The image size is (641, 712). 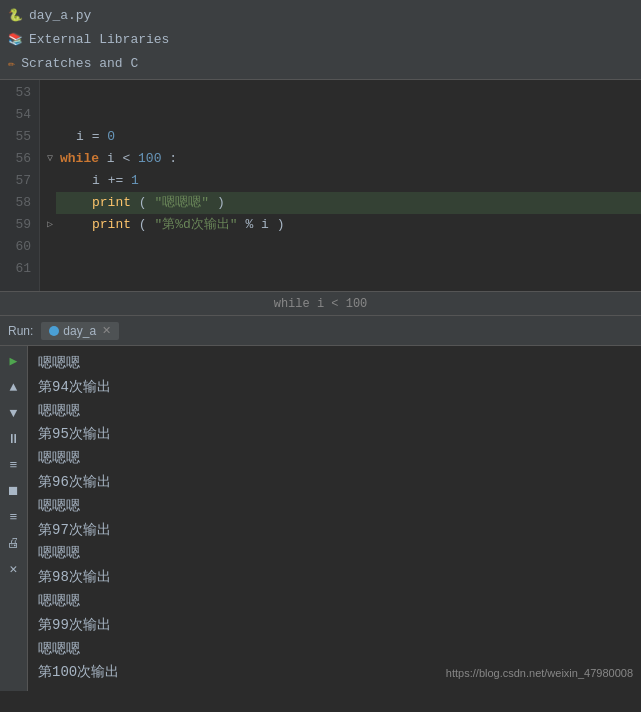 What do you see at coordinates (334, 412) in the screenshot?
I see `output-line-3: 嗯嗯嗯` at bounding box center [334, 412].